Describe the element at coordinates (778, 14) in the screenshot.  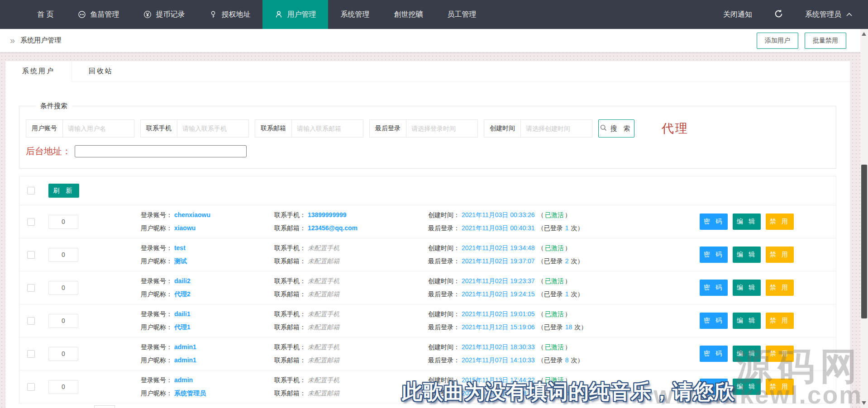
I see `refresh-icon` at that location.